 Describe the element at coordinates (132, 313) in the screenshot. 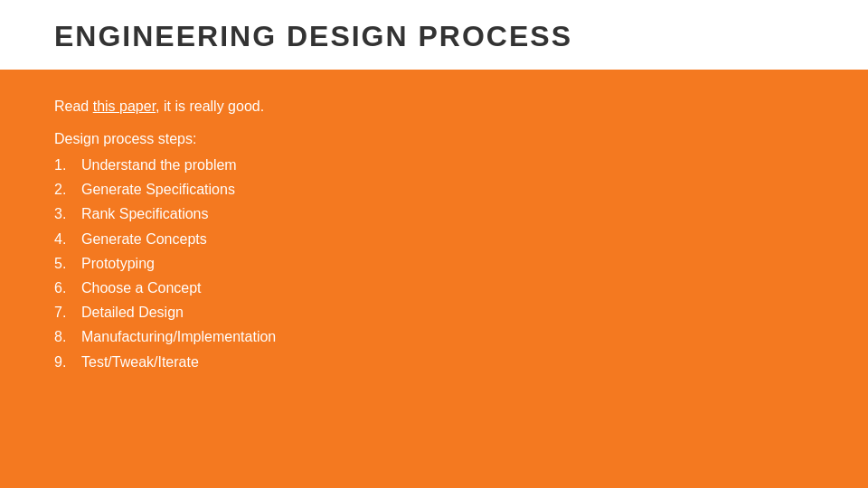

I see `step-text: Detailed Design` at that location.